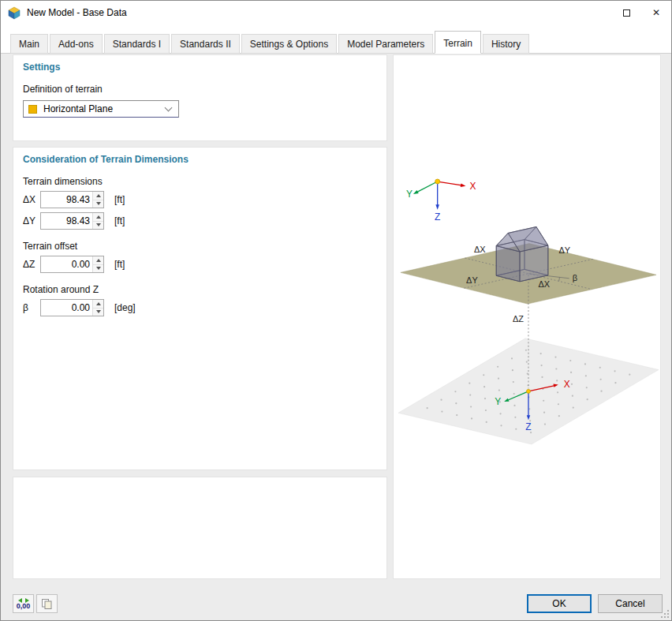  What do you see at coordinates (32, 221) in the screenshot?
I see `dy-symbol: ΔY` at bounding box center [32, 221].